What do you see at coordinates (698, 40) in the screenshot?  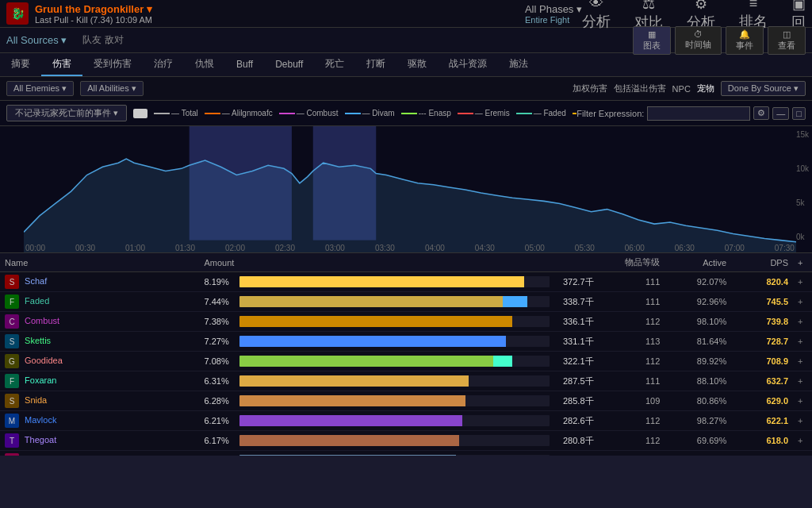 I see `timeline-btn: ⏱ 时间轴` at bounding box center [698, 40].